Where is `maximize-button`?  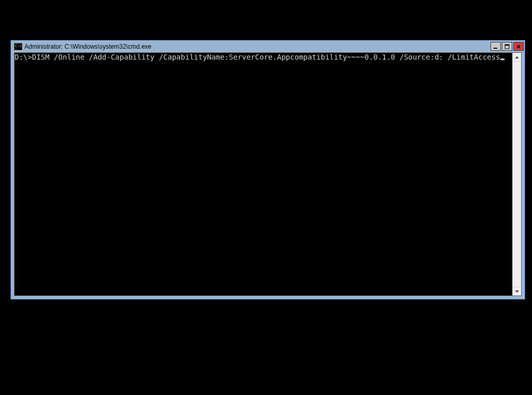
maximize-button is located at coordinates (507, 47).